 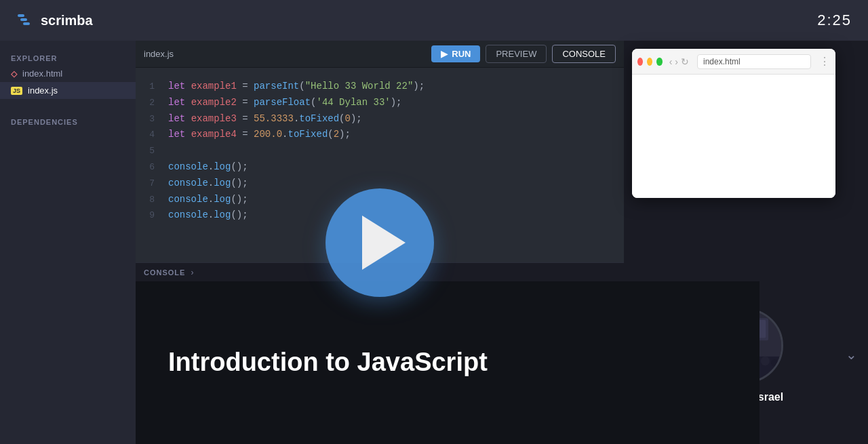 What do you see at coordinates (464, 363) in the screenshot?
I see `lesson-title: Introduction to JavaScript` at bounding box center [464, 363].